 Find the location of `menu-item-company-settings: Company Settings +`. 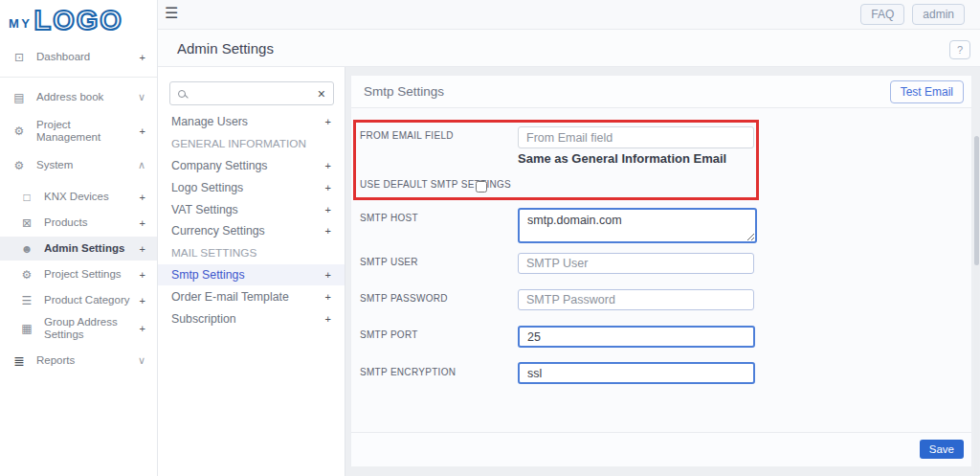

menu-item-company-settings: Company Settings + is located at coordinates (251, 167).